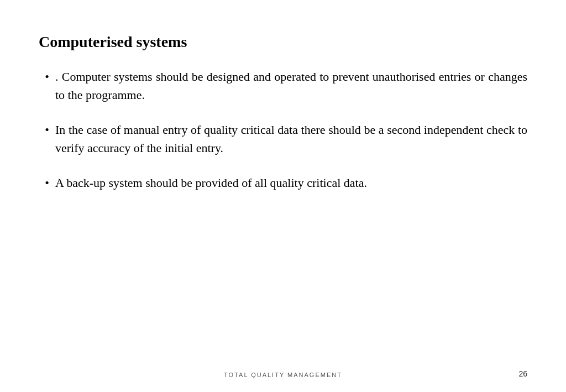  Describe the element at coordinates (291, 86) in the screenshot. I see `bullet-text-1: . Computer systems should be designed an…` at that location.